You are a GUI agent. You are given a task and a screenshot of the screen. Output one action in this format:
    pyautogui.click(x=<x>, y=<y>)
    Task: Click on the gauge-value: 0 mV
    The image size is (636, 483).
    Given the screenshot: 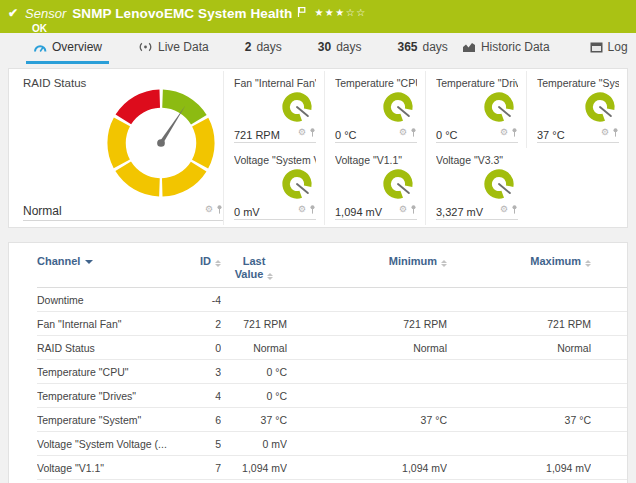 What is the action you would take?
    pyautogui.click(x=247, y=212)
    